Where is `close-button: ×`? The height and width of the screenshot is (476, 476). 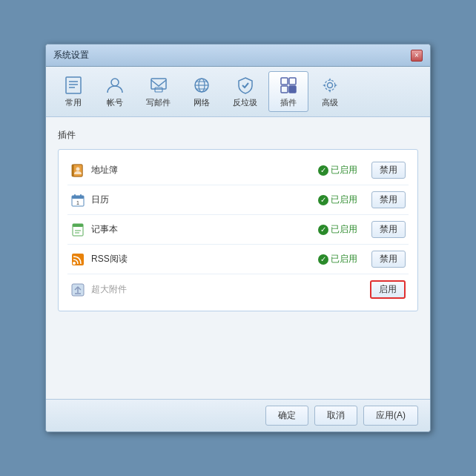
close-button: × is located at coordinates (417, 56).